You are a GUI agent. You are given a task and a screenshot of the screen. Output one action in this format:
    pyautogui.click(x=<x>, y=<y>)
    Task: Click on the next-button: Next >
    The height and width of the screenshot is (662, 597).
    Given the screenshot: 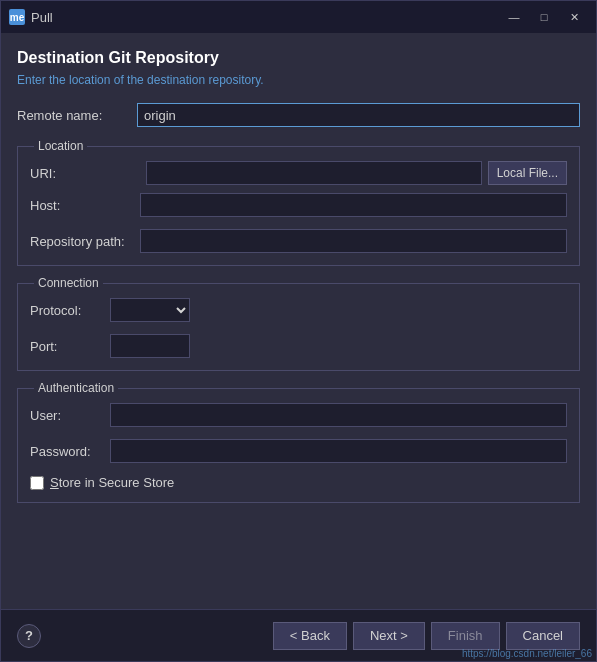 What is the action you would take?
    pyautogui.click(x=389, y=636)
    